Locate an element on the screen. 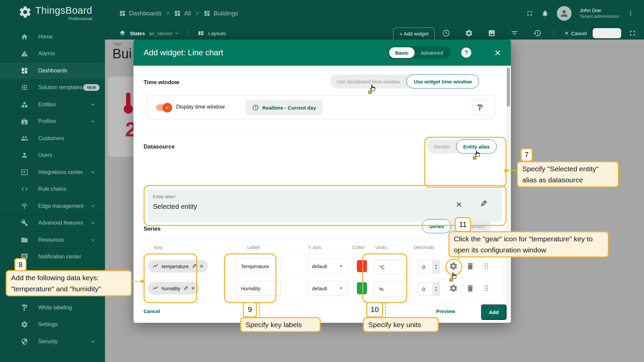 This screenshot has height=362, width=644. use-widget-time-window-option: Use widget time window is located at coordinates (443, 81).